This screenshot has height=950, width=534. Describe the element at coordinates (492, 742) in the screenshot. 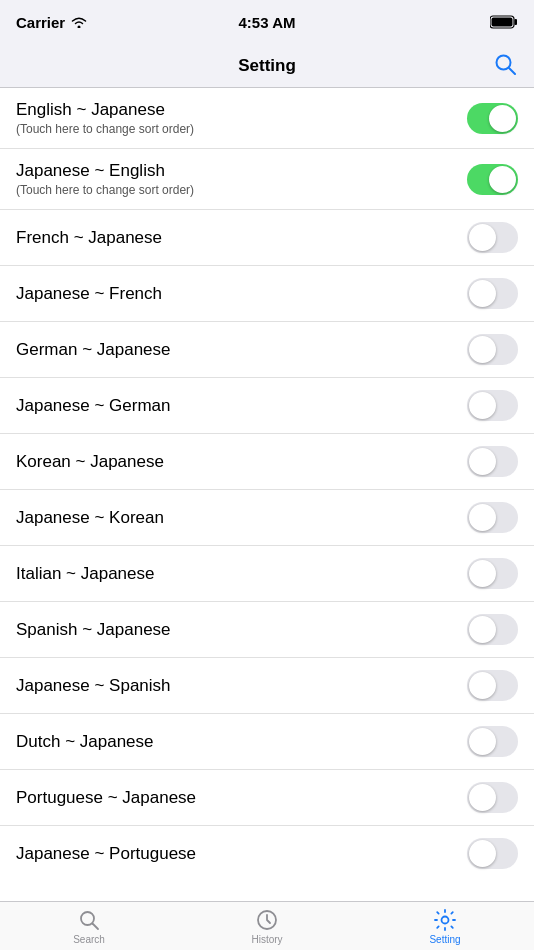

I see `toggle-dutch-japanese` at that location.